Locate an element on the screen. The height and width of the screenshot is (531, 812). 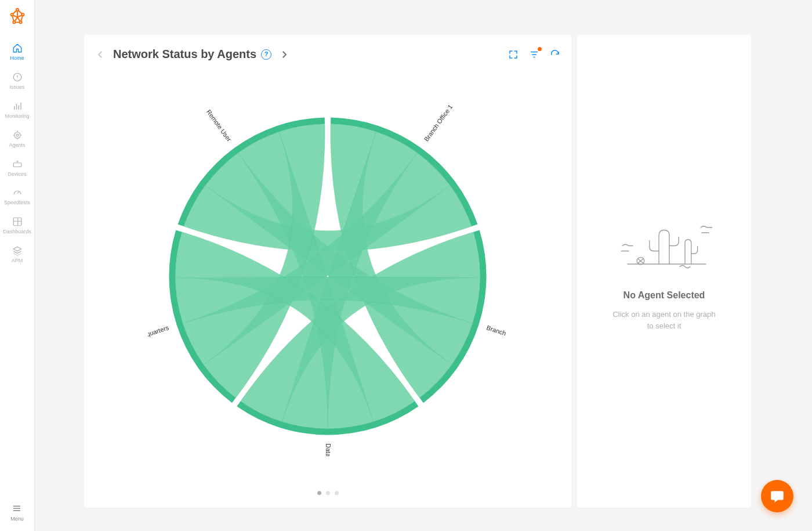
sidebar-item-devices: Devices is located at coordinates (17, 168).